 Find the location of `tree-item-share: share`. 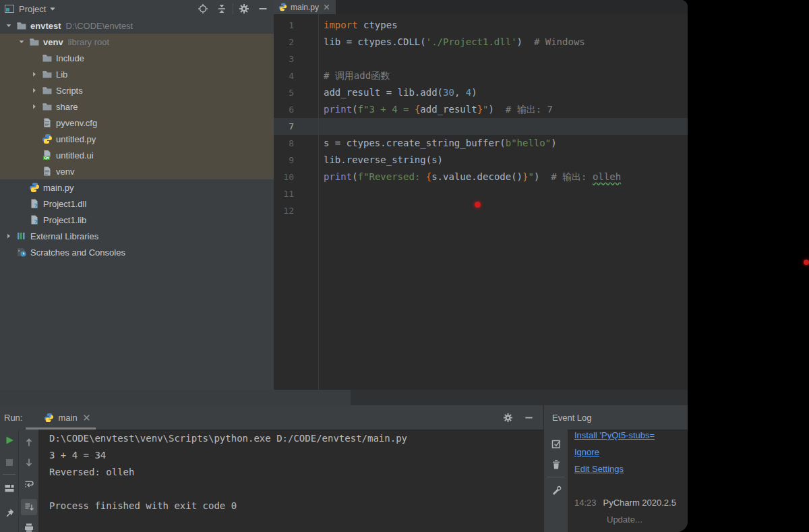

tree-item-share: share is located at coordinates (137, 107).